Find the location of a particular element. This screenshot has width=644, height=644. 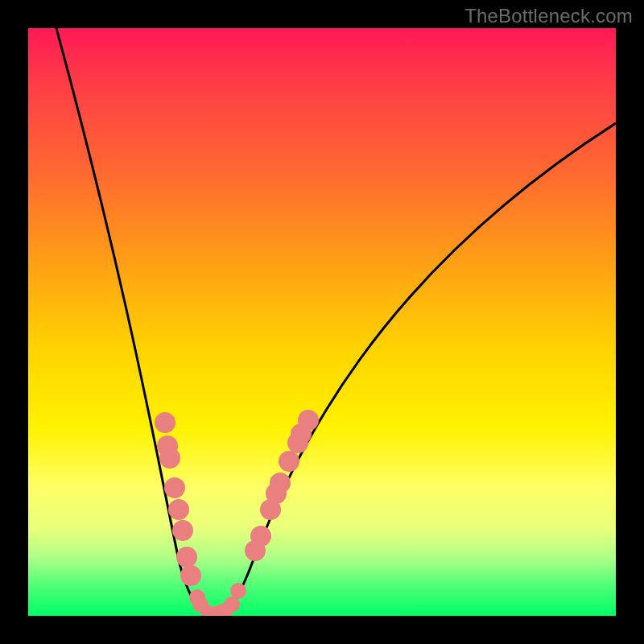

watermark-text: TheBottleneck.com is located at coordinates (549, 16).